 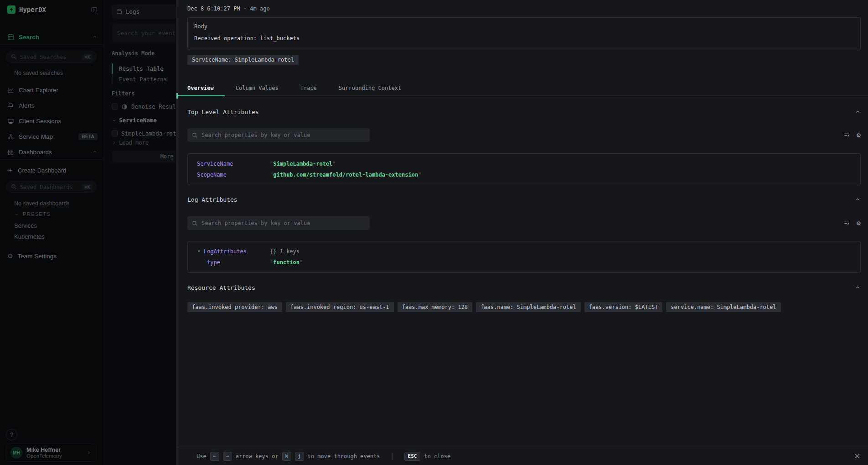 What do you see at coordinates (257, 88) in the screenshot?
I see `tab-column-values: Column Values` at bounding box center [257, 88].